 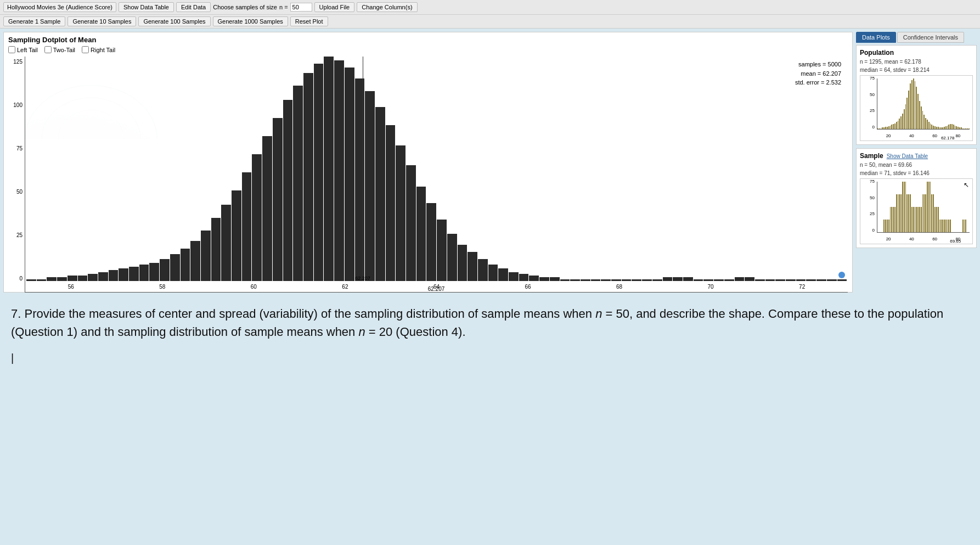 What do you see at coordinates (916, 53) in the screenshot?
I see `population-title: Population` at bounding box center [916, 53].